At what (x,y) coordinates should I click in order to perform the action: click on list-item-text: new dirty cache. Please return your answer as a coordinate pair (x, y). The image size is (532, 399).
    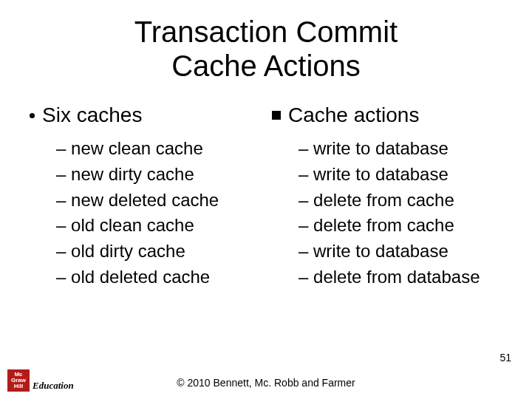
    Looking at the image, I should click on (133, 174).